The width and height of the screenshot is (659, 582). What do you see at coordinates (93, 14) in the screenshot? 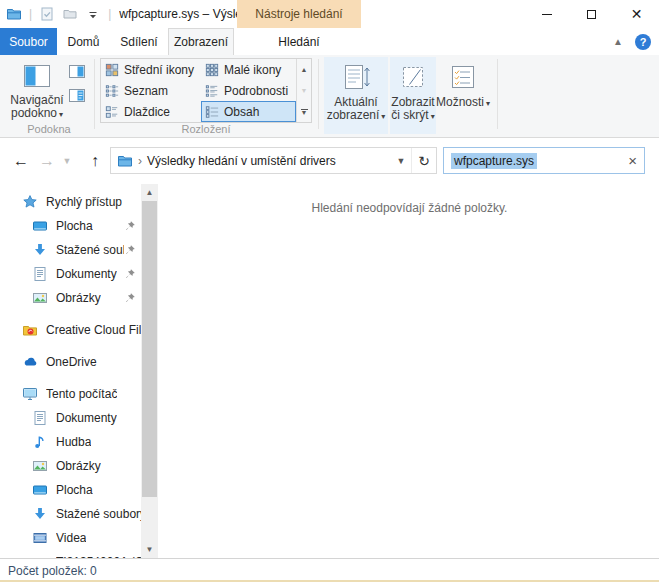
I see `customize-quick-access-icon` at bounding box center [93, 14].